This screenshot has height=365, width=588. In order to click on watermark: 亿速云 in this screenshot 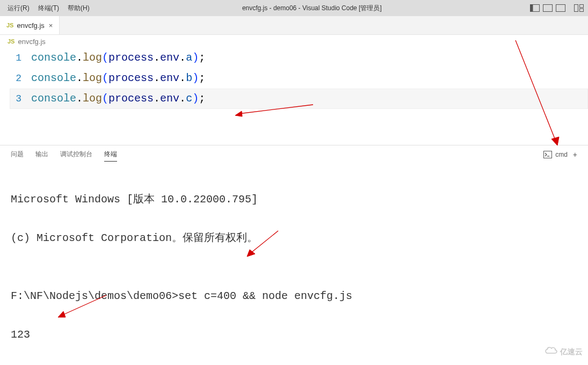, I will do `click(563, 352)`.